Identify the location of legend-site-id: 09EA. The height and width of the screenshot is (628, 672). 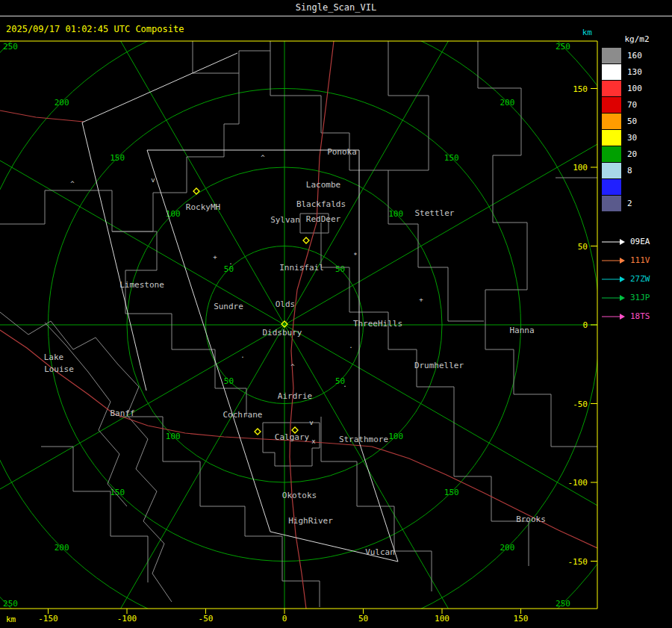
(641, 242).